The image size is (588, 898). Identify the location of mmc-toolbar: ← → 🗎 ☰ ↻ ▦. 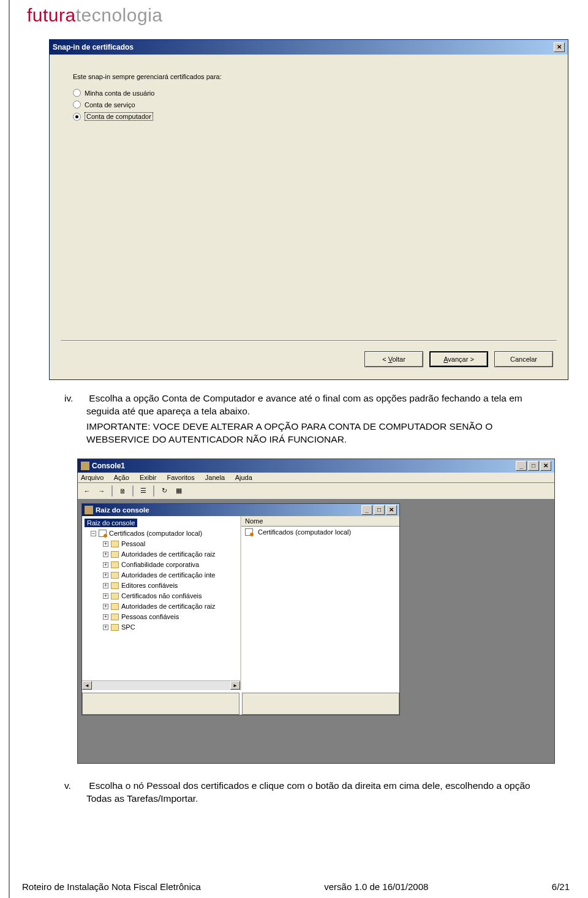
(316, 492).